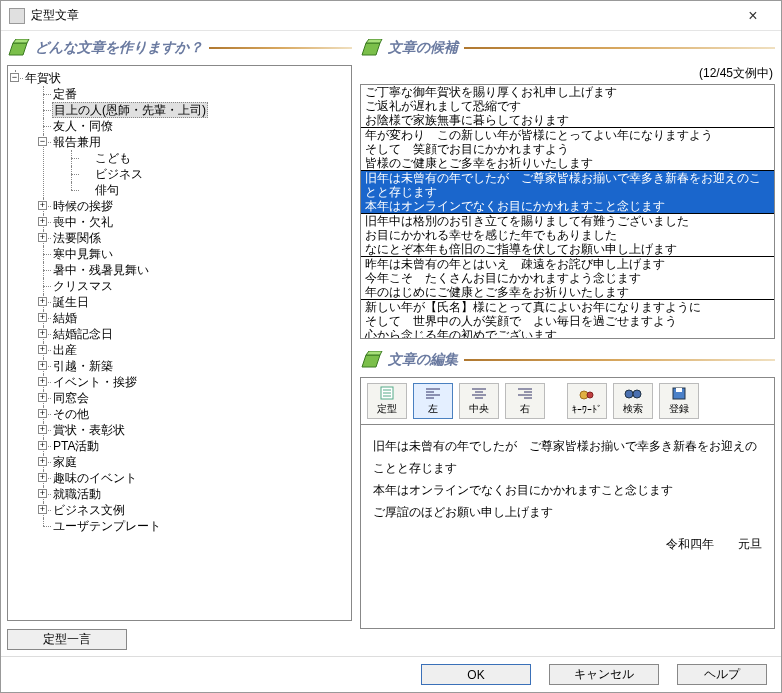 This screenshot has height=693, width=782. I want to click on edit-toolbar: 定型左中央右ｷｰﾜｰﾄﾞ検索登録, so click(568, 400).